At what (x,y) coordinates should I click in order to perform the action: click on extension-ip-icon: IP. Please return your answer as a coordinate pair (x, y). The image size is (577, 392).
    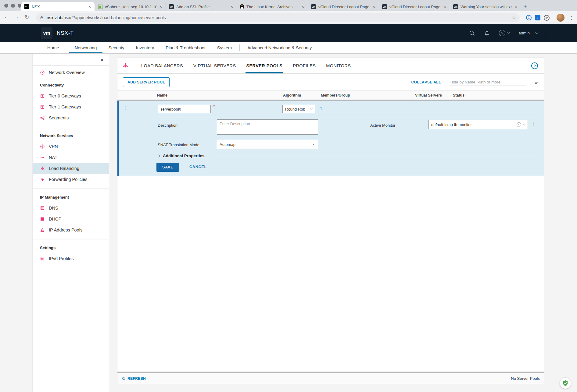
    Looking at the image, I should click on (547, 18).